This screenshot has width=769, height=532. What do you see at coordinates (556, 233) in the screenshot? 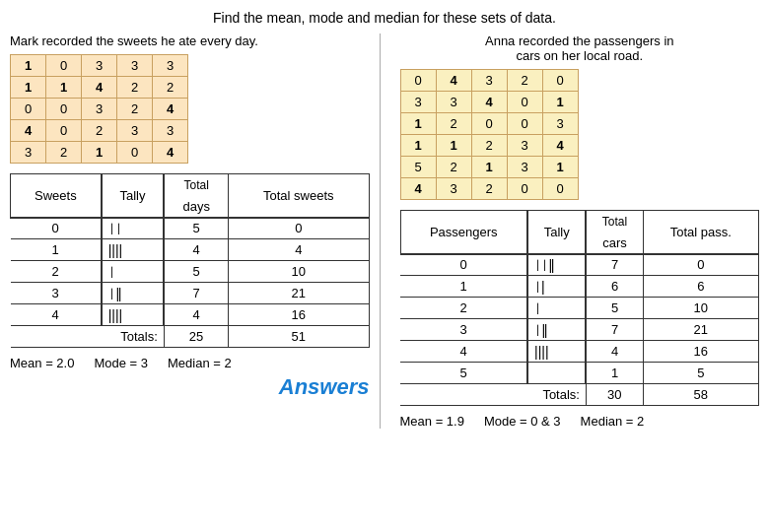
I see `tally-header-tally-r: Tally` at bounding box center [556, 233].